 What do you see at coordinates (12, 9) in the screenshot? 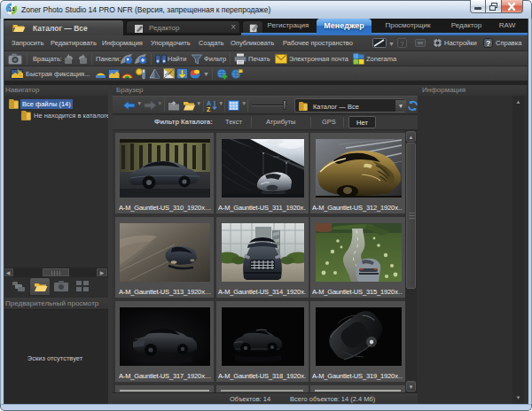
I see `svg-text: 14` at bounding box center [12, 9].